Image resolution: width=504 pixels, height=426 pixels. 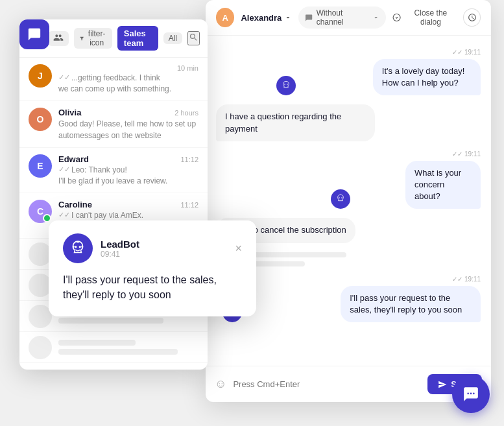 What do you see at coordinates (187, 113) in the screenshot?
I see `chat-time-olivia: 2 hours` at bounding box center [187, 113].